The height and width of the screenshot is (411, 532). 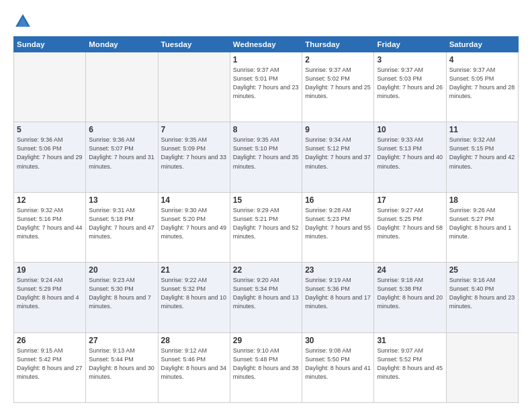 I want to click on day-info: Sunrise: 9:24 AMSunset: 5:29 PMDaylight:…, so click(x=50, y=293).